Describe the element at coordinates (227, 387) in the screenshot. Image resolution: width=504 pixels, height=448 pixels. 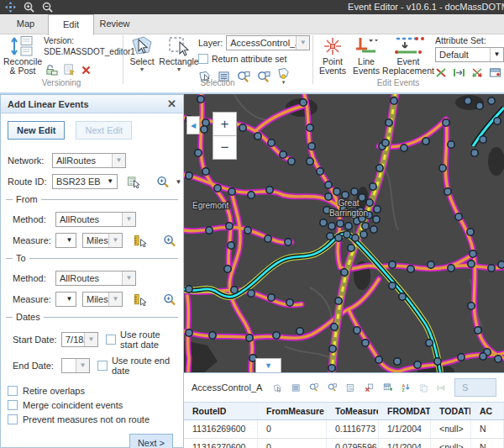
I see `table-source-label: AccessControl_A` at that location.